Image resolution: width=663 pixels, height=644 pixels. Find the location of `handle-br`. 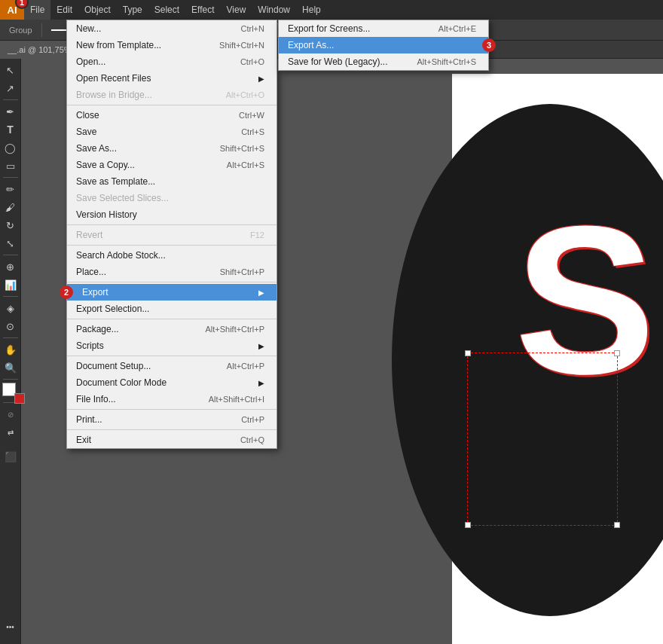

handle-br is located at coordinates (617, 525).